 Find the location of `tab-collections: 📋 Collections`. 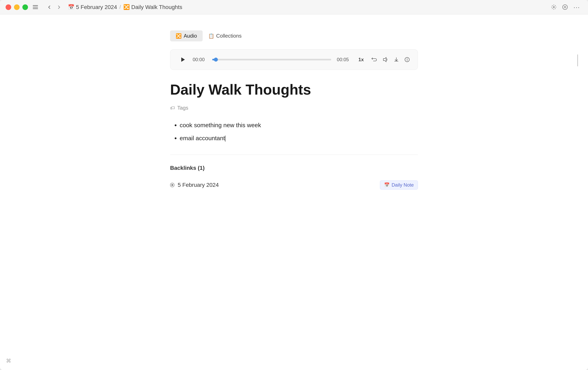

tab-collections: 📋 Collections is located at coordinates (225, 36).